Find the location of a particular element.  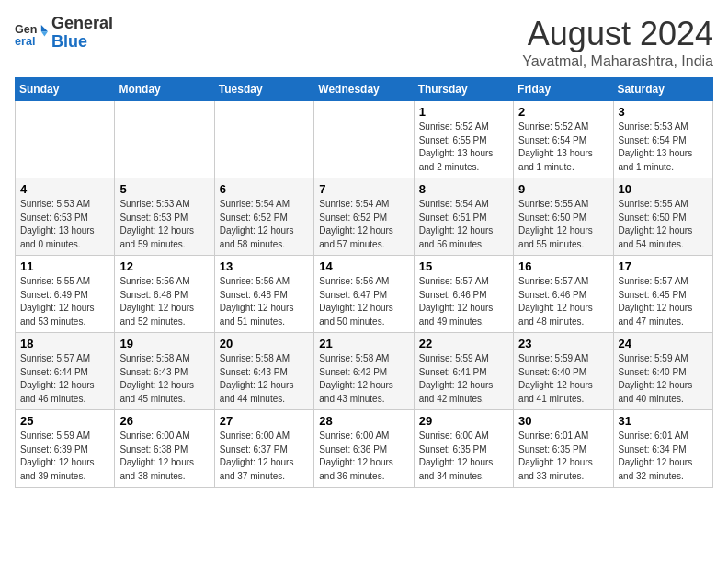

logo: Gen eral General Blue is located at coordinates (64, 33).